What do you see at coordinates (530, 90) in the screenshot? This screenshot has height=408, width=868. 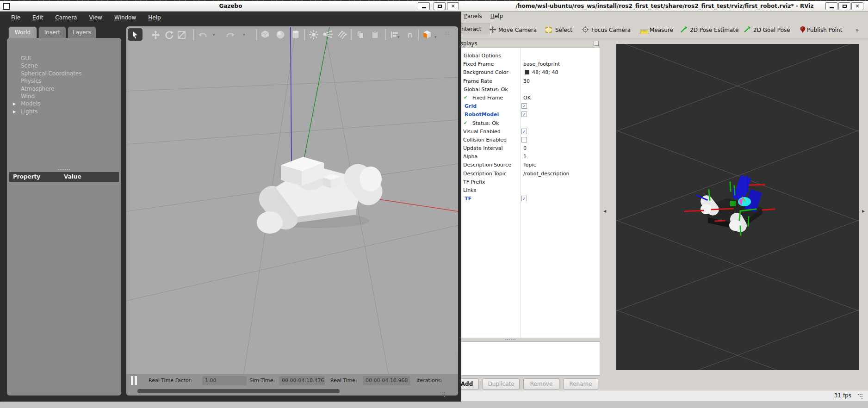 I see `row-global-status: Global Status: Ok` at bounding box center [530, 90].